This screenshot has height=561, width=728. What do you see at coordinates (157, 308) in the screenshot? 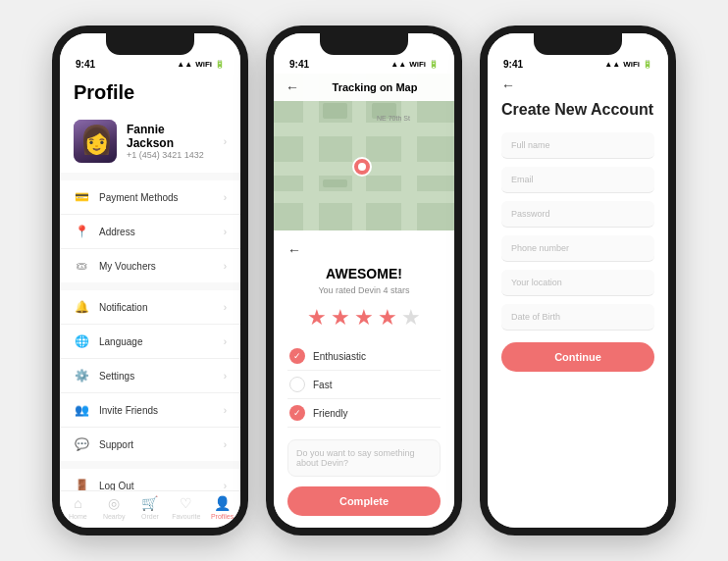
I see `menu-label-notification: Notification` at bounding box center [157, 308].